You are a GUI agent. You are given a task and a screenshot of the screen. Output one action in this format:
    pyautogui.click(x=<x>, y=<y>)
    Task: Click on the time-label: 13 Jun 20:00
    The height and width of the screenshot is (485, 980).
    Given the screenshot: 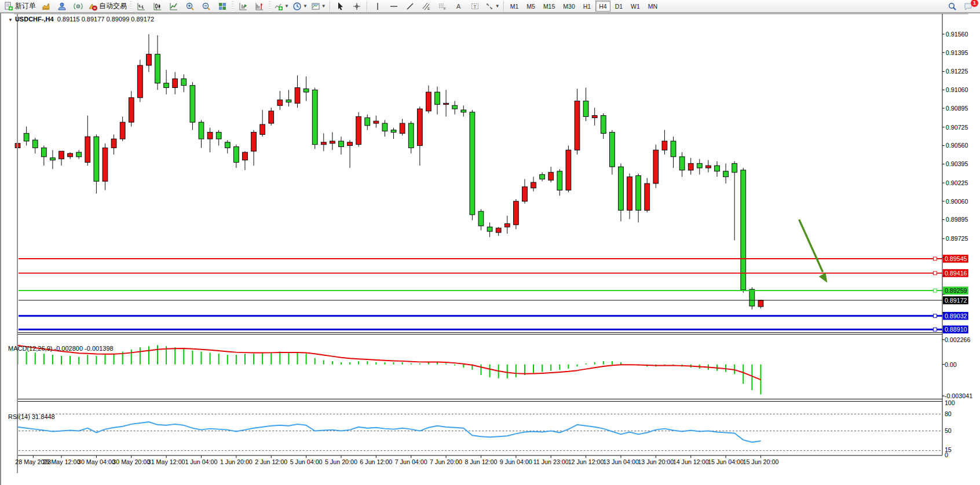 What is the action you would take?
    pyautogui.click(x=656, y=462)
    